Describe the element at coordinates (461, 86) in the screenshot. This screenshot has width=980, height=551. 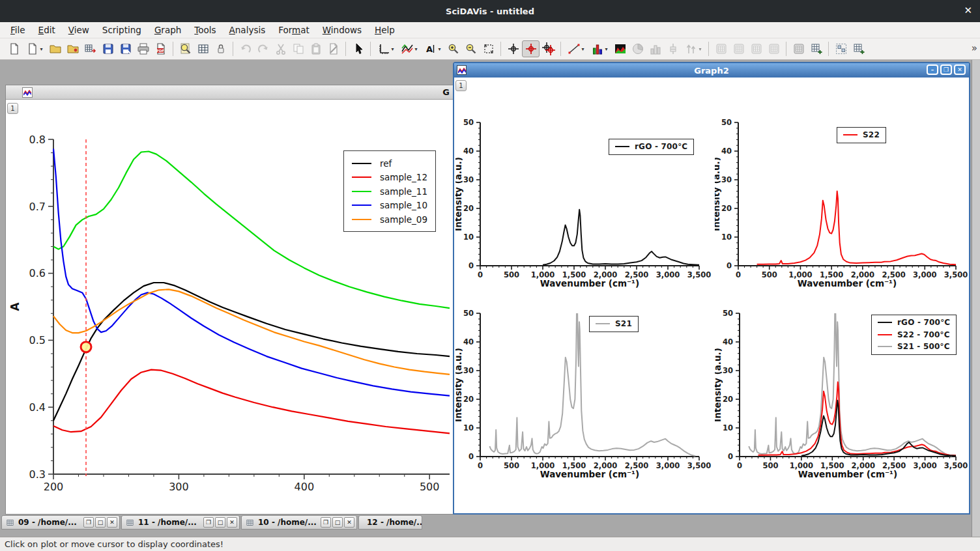
I see `graph2-layer-button: 1` at that location.